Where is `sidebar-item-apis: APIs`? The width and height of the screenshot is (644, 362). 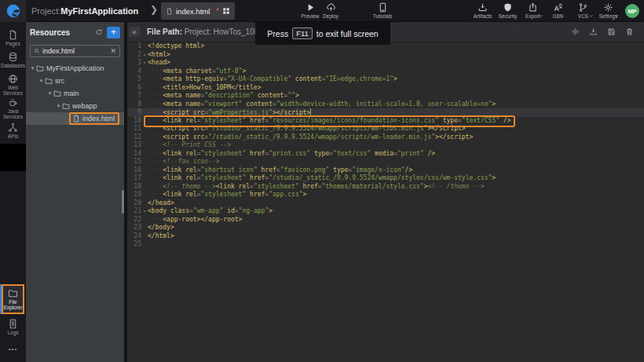 sidebar-item-apis: APIs is located at coordinates (13, 130).